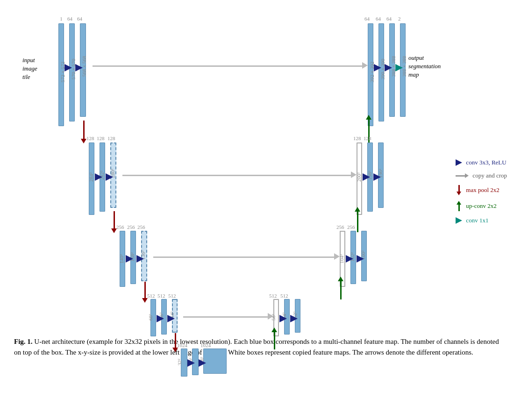 This screenshot has width=521, height=420. I want to click on dec-l1-ch64b: 64, so click(389, 19).